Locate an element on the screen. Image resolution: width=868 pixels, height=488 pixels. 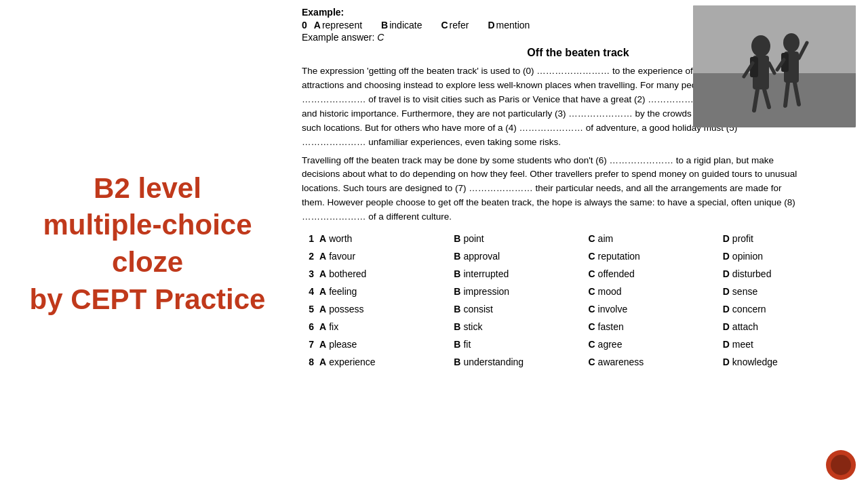
opt-d: Dsense is located at coordinates (787, 291).